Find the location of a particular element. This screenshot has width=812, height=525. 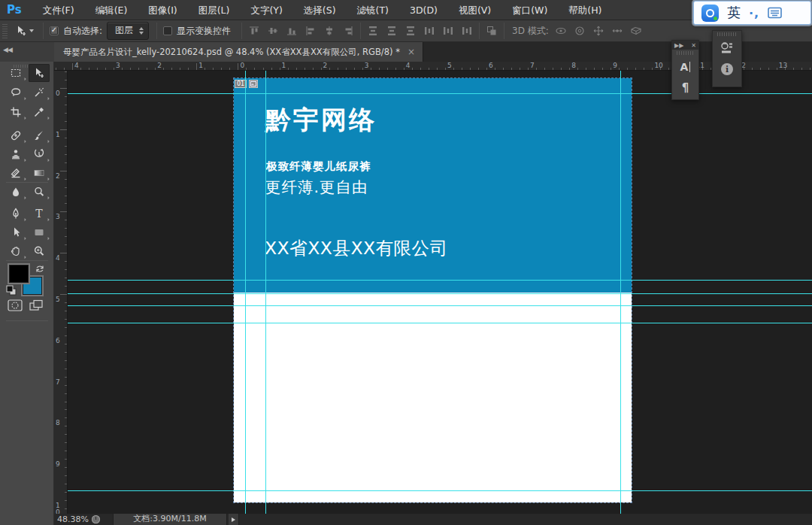

crop-tool is located at coordinates (16, 112).